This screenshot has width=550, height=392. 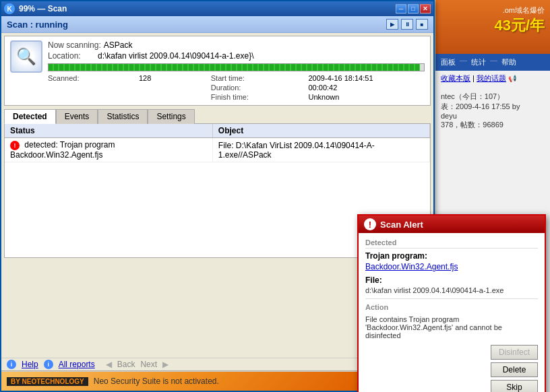 I want to click on start-time-value: 2009-4-16 18:14:51, so click(x=367, y=78).